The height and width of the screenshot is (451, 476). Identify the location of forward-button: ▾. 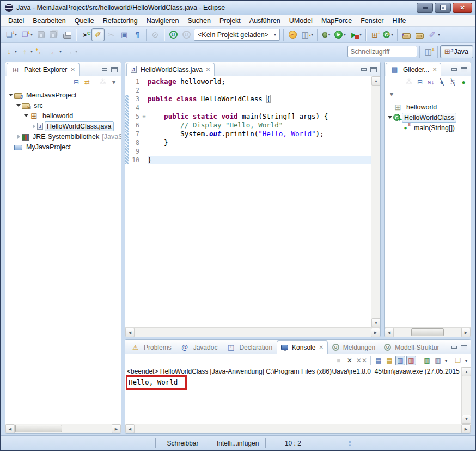
(71, 52).